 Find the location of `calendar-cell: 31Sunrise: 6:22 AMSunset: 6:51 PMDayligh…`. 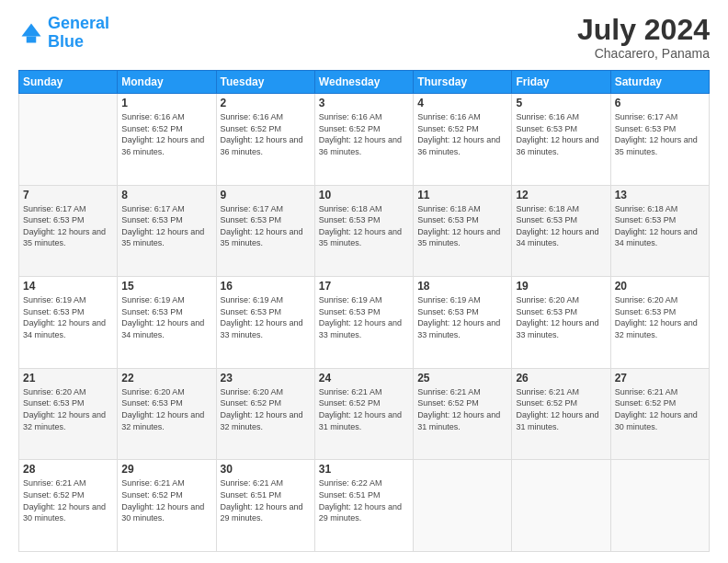

calendar-cell: 31Sunrise: 6:22 AMSunset: 6:51 PMDayligh… is located at coordinates (364, 506).